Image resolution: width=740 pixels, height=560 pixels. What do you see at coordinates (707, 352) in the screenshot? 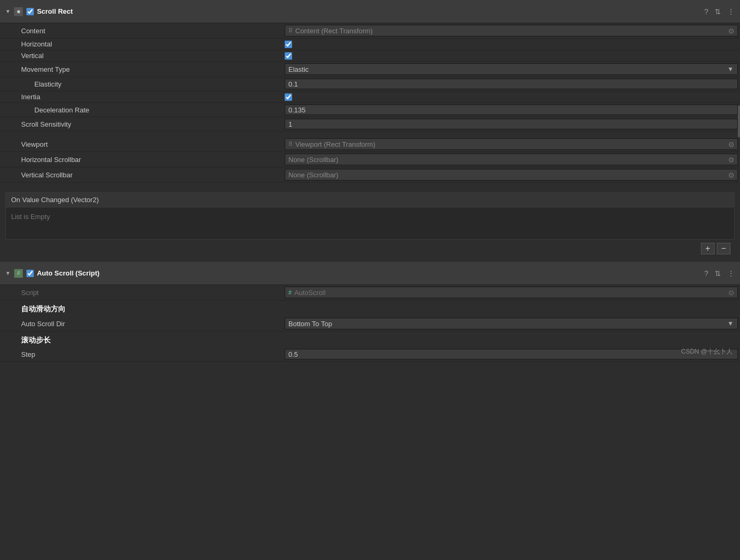
I see `watermark: CSDN @十幺卜人` at bounding box center [707, 352].